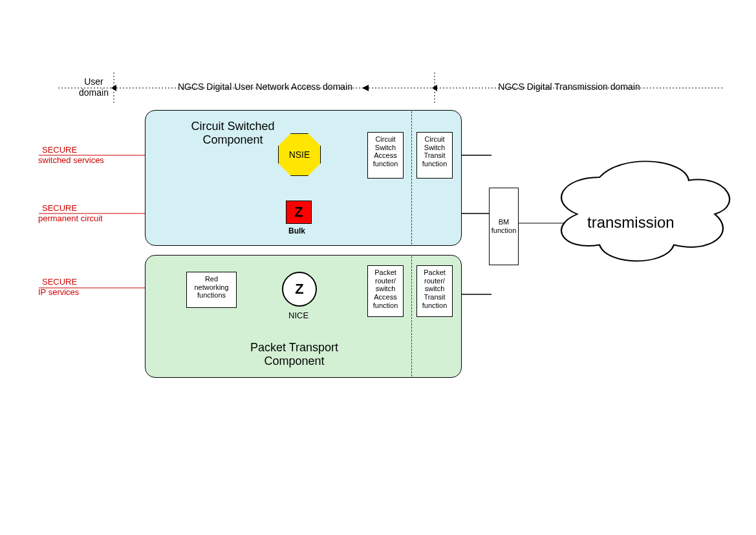 The height and width of the screenshot is (535, 756). Describe the element at coordinates (73, 150) in the screenshot. I see `secure-switched-line1: SECURE` at that location.